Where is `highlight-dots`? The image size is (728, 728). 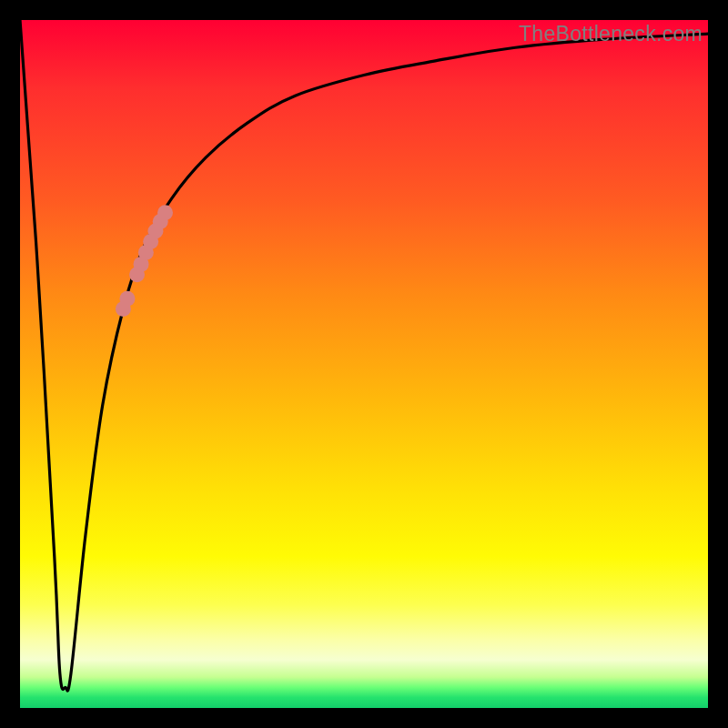 highlight-dots is located at coordinates (144, 260).